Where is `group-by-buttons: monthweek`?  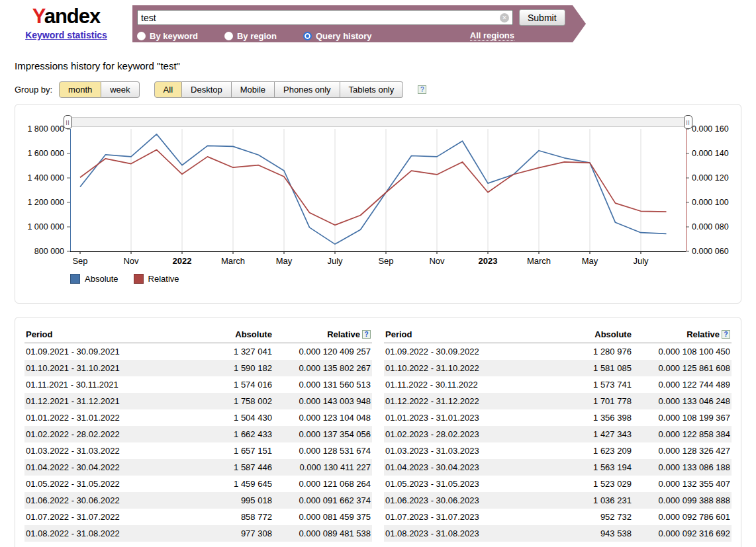
group-by-buttons: monthweek is located at coordinates (99, 90).